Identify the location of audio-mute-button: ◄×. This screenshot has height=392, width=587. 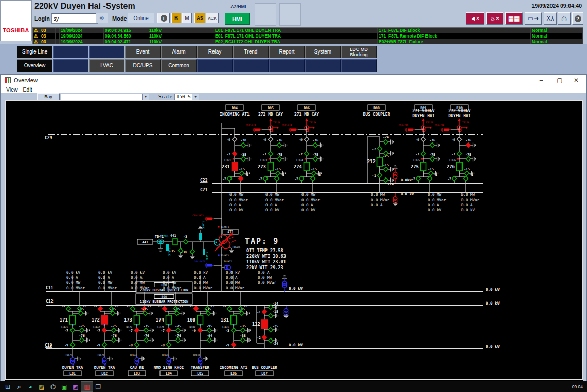
(475, 19).